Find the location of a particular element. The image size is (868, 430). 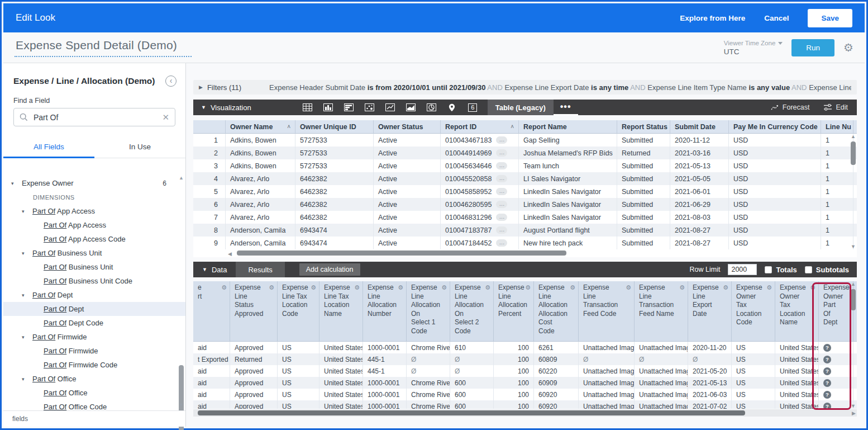

cell: 2020-11-12 is located at coordinates (699, 140).